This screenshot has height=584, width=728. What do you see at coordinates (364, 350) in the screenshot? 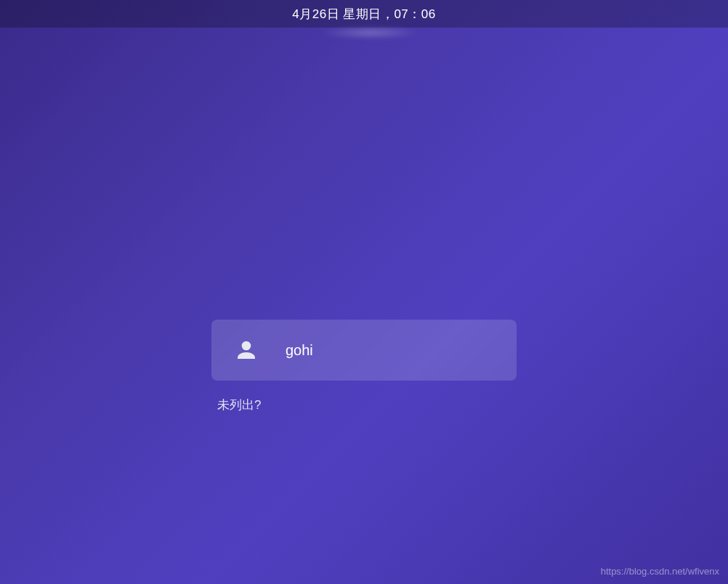
I see `user-tile: gohi` at bounding box center [364, 350].